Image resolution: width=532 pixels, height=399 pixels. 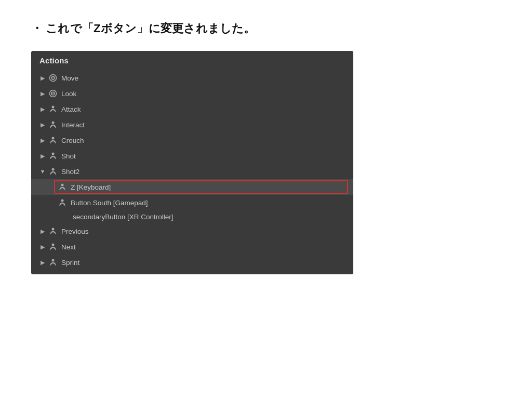 What do you see at coordinates (53, 262) in the screenshot?
I see `person-icon-sprint` at bounding box center [53, 262].